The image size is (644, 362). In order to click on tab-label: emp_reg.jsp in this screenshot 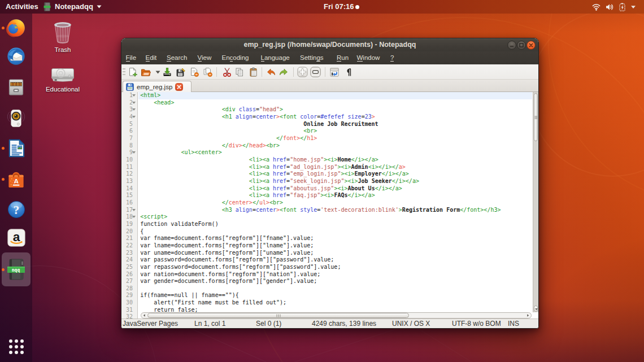, I will do `click(155, 87)`.